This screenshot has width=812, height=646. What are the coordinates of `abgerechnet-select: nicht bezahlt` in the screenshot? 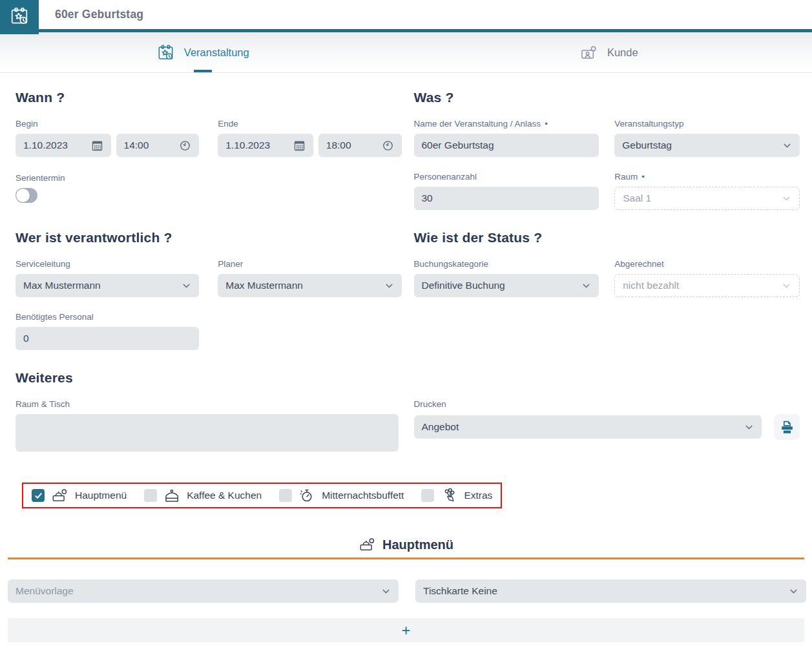 It's located at (707, 286).